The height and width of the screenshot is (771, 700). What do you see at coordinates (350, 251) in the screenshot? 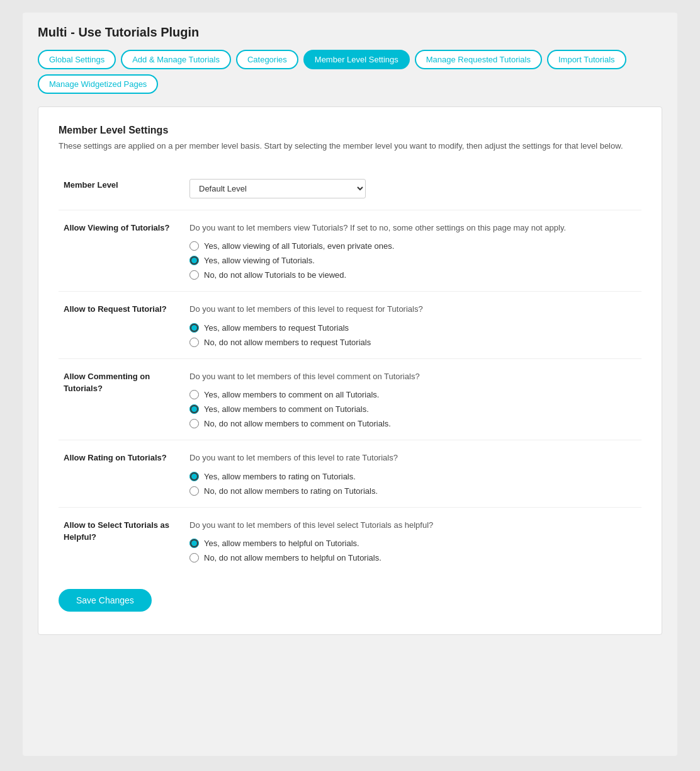
I see `setting-row-allow-viewing: Allow Viewing of Tutorials?Do you want t…` at bounding box center [350, 251].